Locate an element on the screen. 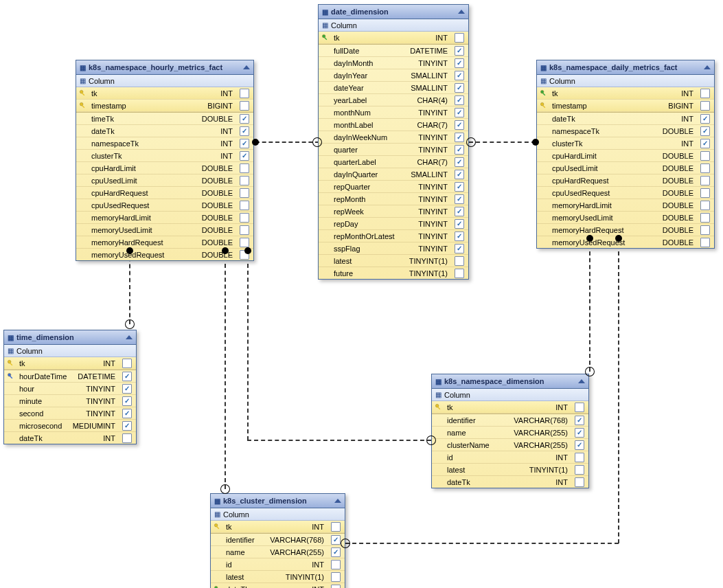 Image resolution: width=723 pixels, height=588 pixels. table-namespace-dimension: ▦ k8s_namespace_dimension ▦ Column tkINT… is located at coordinates (510, 431).